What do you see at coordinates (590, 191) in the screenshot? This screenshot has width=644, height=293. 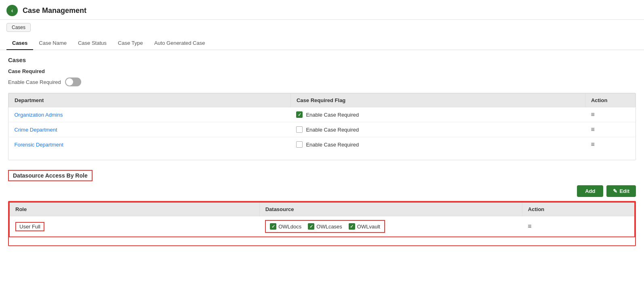 I see `add-button: Add` at bounding box center [590, 191].